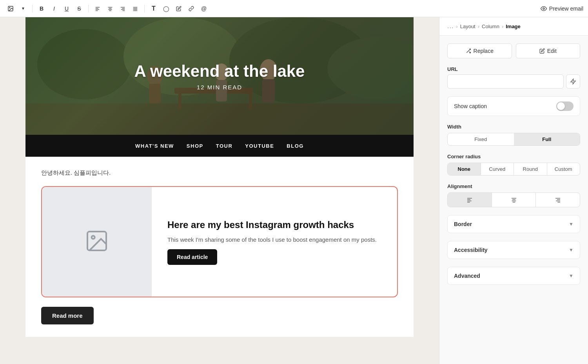  Describe the element at coordinates (514, 250) in the screenshot. I see `accessibility-header: Accessibility ▼` at that location.